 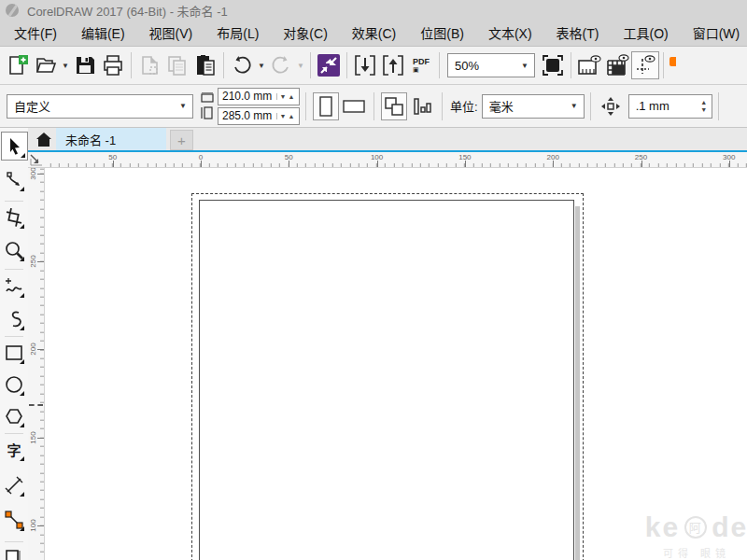 I want to click on text-tool: 字, so click(x=14, y=450).